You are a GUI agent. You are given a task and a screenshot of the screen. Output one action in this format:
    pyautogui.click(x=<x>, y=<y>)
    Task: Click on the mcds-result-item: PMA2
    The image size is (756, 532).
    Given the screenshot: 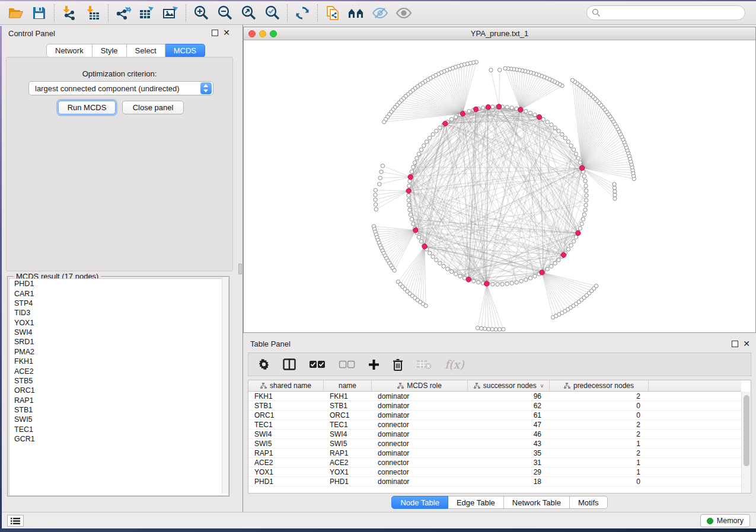 What is the action you would take?
    pyautogui.click(x=119, y=352)
    